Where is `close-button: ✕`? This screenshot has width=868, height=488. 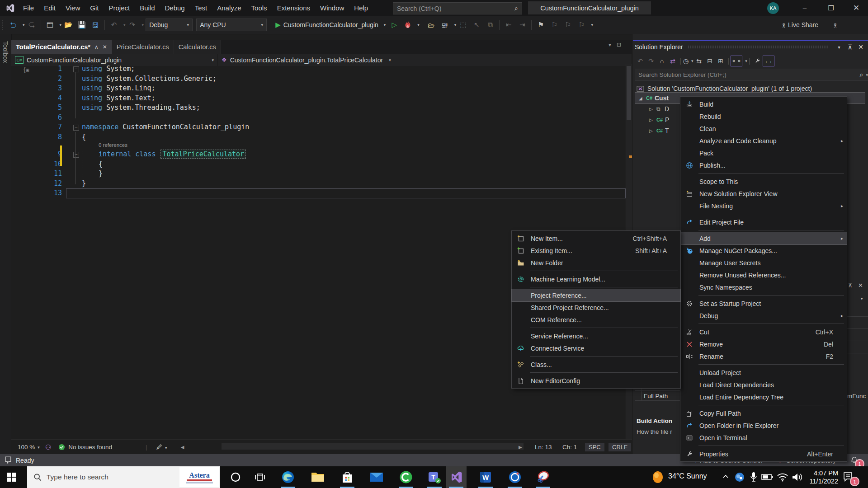
close-button: ✕ is located at coordinates (856, 8).